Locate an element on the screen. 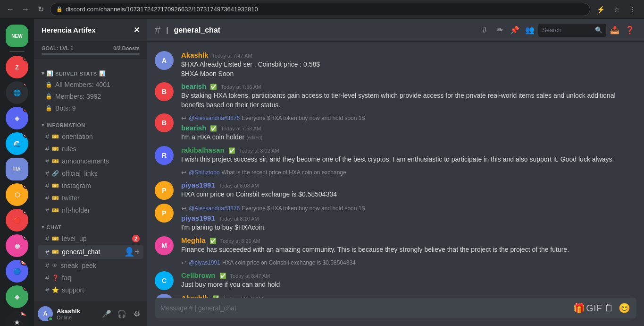  server-icon-7: ◉56 is located at coordinates (17, 246).